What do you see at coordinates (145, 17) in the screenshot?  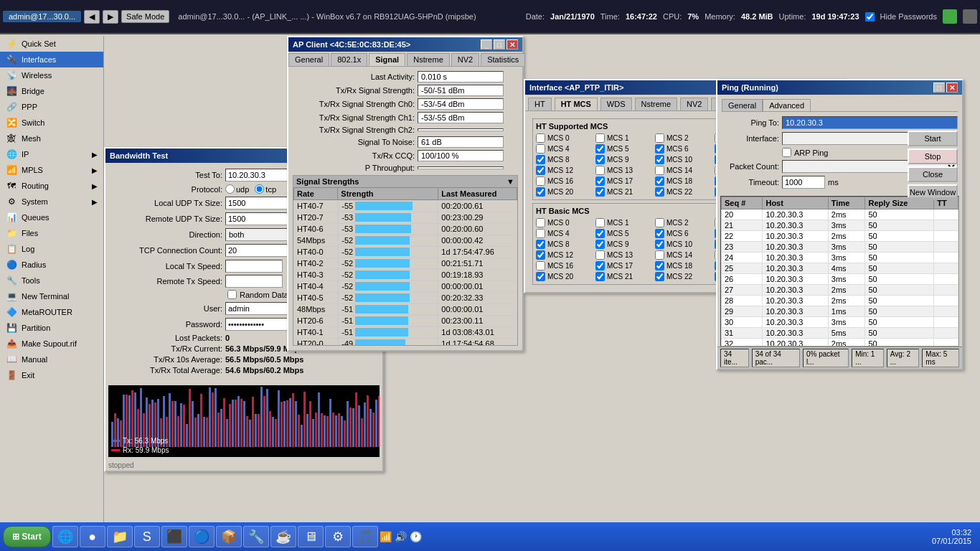 I see `safe-mode-button: Safe Mode` at bounding box center [145, 17].